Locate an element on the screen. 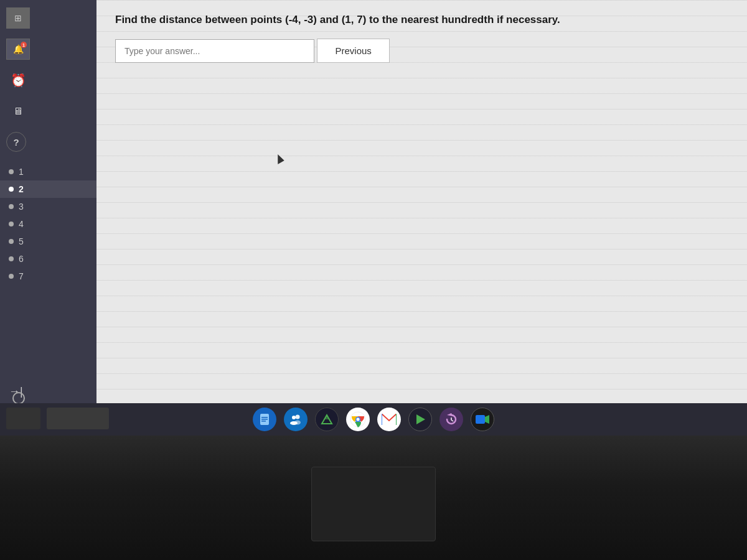 The width and height of the screenshot is (747, 560). item-number-2: 2 is located at coordinates (21, 189).